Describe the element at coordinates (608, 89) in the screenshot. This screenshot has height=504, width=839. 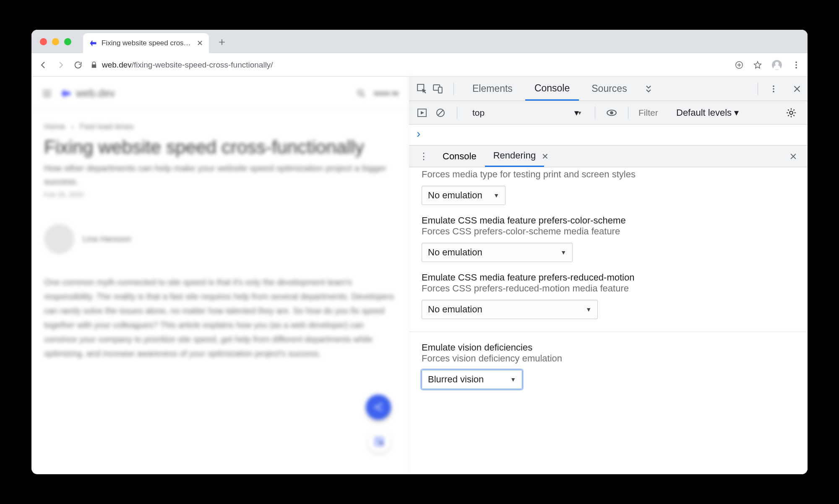
I see `devtools-tab-bar: Elements Console Sources` at that location.